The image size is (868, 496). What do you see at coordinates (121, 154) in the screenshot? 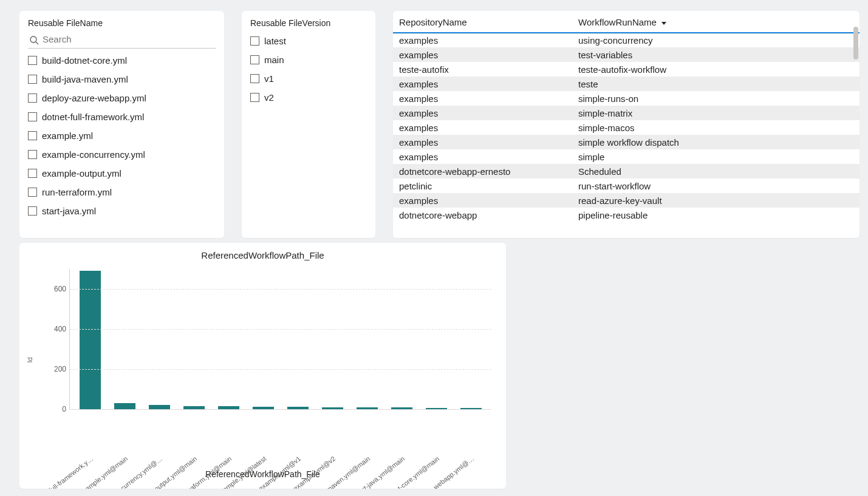
I see `filter-filename-item: example-concurrency.yml` at bounding box center [121, 154].